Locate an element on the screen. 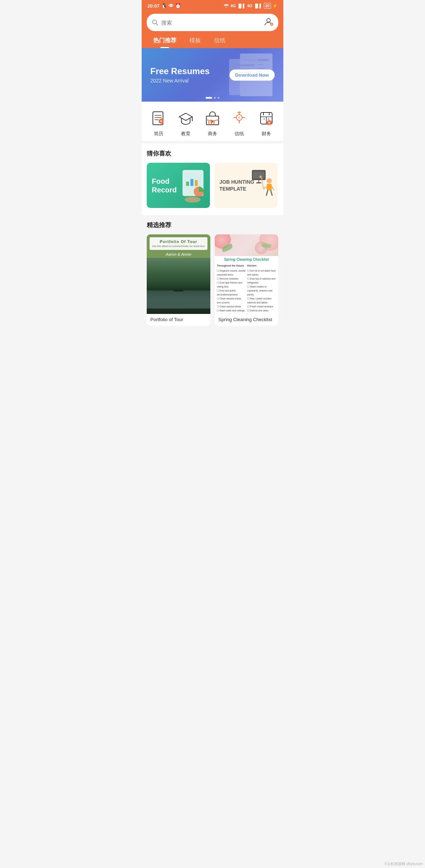  eye-icon: 👁 is located at coordinates (171, 6).